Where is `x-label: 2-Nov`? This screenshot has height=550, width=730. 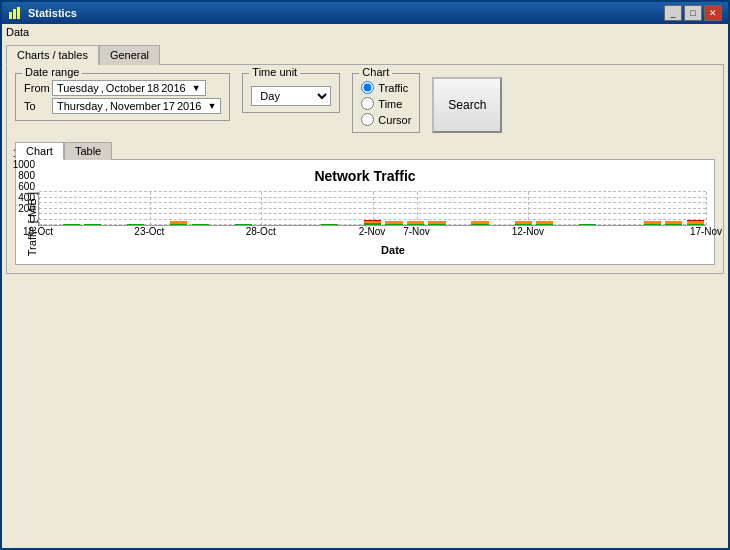
x-label: 2-Nov is located at coordinates (372, 232).